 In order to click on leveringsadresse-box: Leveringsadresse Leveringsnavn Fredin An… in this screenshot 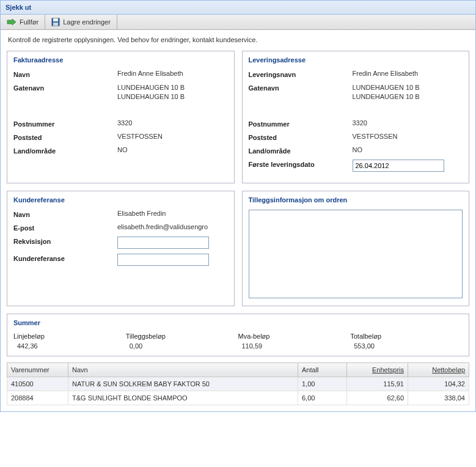, I will do `click(356, 117)`.